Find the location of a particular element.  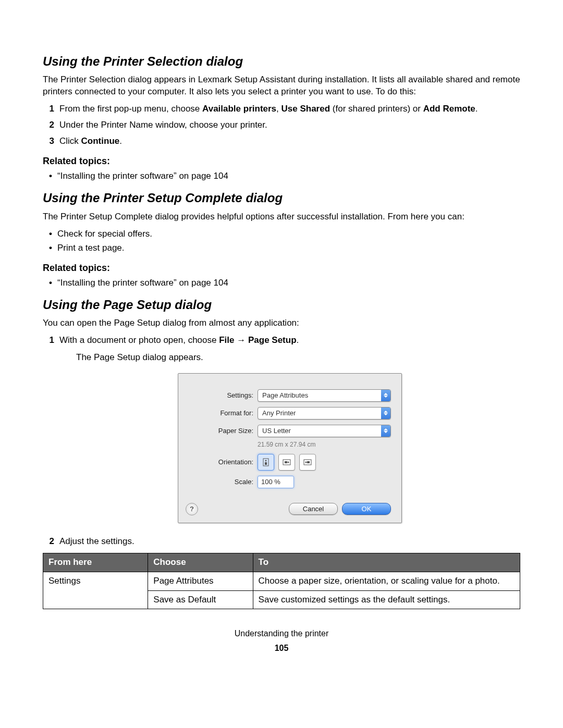

portrait-icon is located at coordinates (266, 462).